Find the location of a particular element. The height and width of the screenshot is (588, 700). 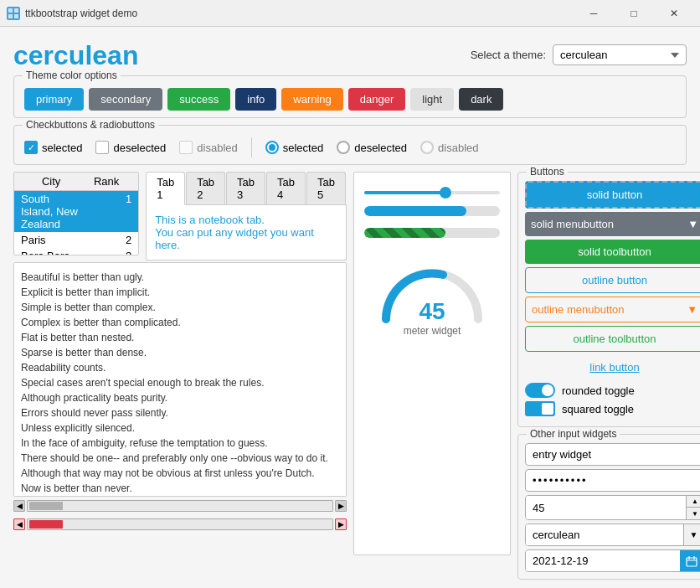

solid-toolbutton: solid toolbutton is located at coordinates (613, 251).